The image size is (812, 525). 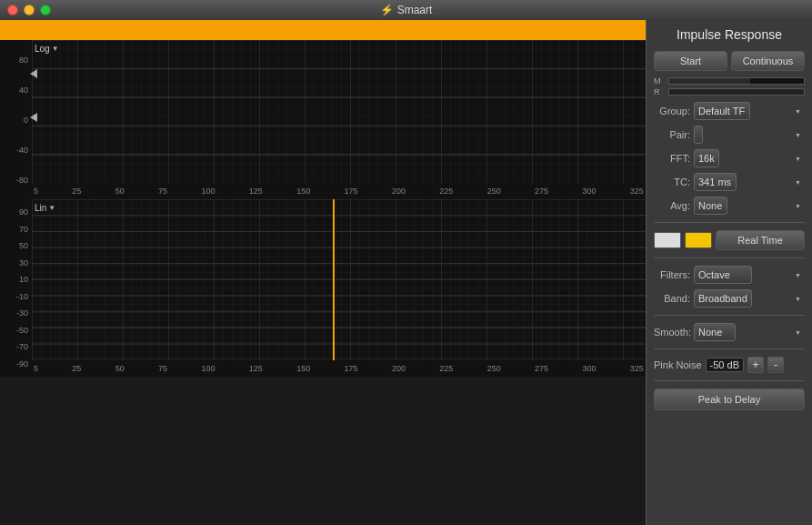 I want to click on tc-row: TC: 341 ms 682 ms, so click(x=729, y=182).